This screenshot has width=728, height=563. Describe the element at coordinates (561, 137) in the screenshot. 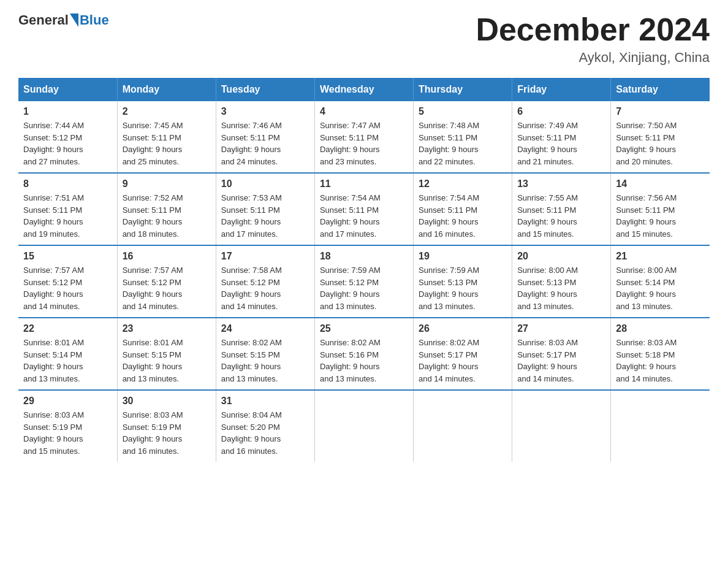

I see `calendar-cell: 6Sunrise: 7:49 AMSunset: 5:11 PMDaylight…` at that location.